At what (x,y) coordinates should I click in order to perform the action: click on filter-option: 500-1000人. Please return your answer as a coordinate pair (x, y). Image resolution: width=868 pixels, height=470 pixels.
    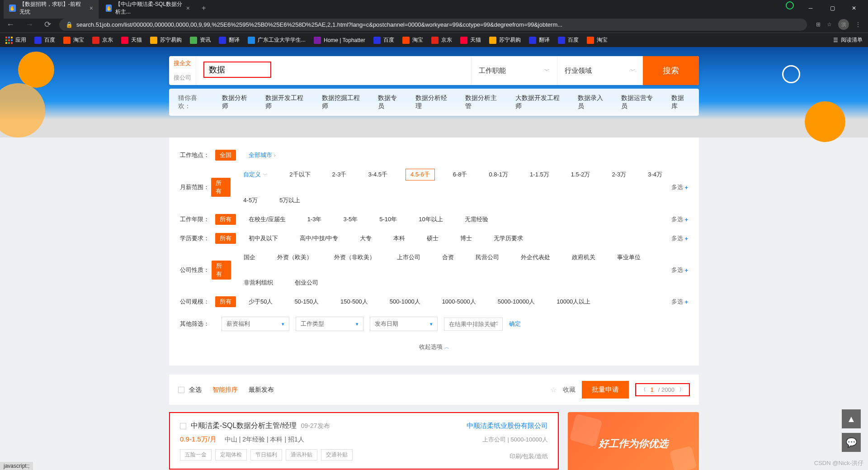
    Looking at the image, I should click on (405, 302).